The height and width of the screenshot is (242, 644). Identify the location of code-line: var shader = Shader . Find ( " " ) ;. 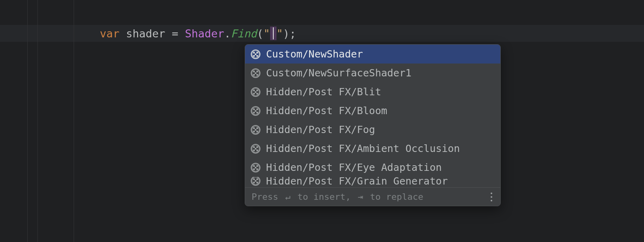
(198, 33).